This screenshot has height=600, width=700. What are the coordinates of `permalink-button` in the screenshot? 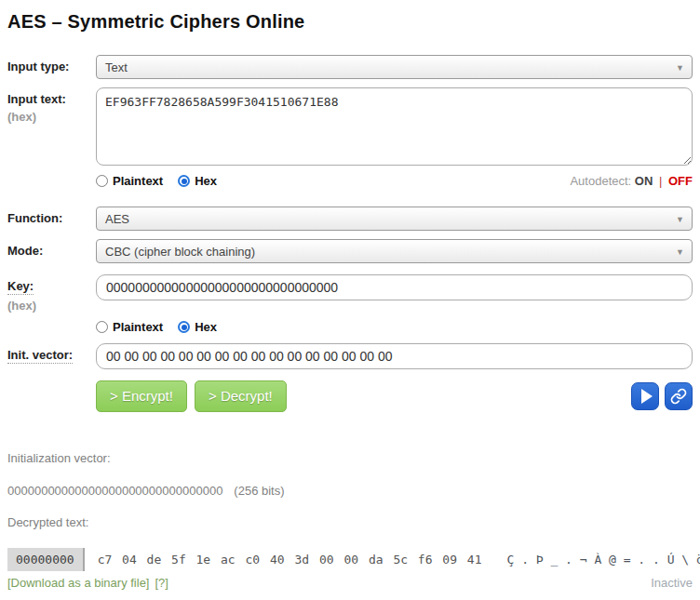 It's located at (679, 396).